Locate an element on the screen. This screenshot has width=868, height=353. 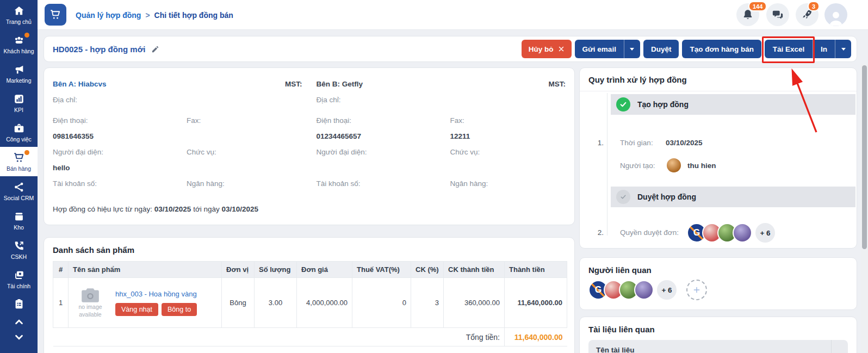
account-label: Tài khoản số: is located at coordinates (383, 184).